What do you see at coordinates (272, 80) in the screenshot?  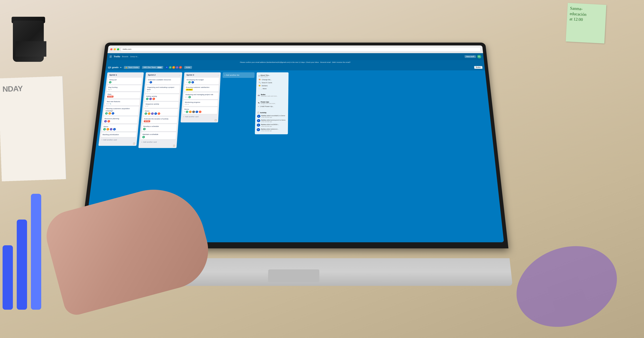 I see `change-bg-button: 🎨 Change Ba...` at bounding box center [272, 80].